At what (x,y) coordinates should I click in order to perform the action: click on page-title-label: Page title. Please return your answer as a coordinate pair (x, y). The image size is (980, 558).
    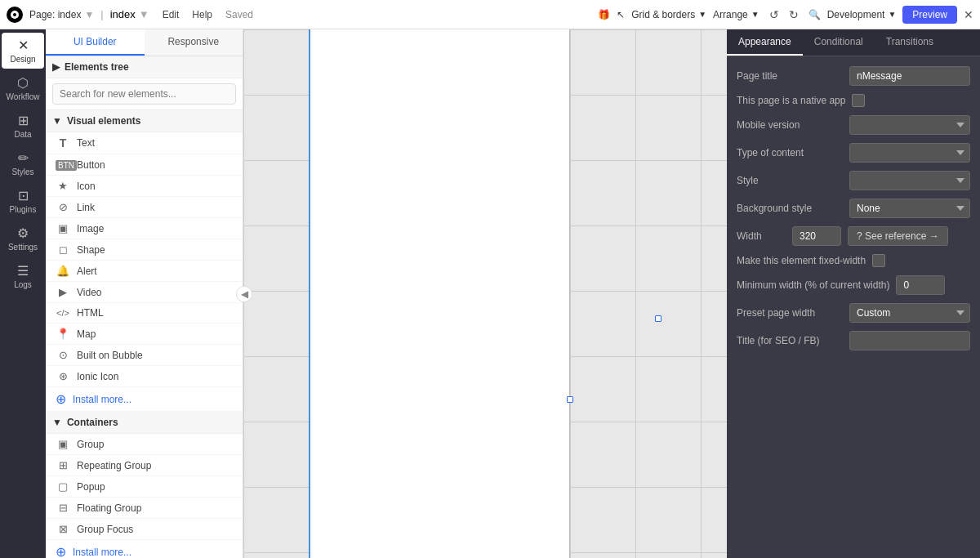
    Looking at the image, I should click on (790, 76).